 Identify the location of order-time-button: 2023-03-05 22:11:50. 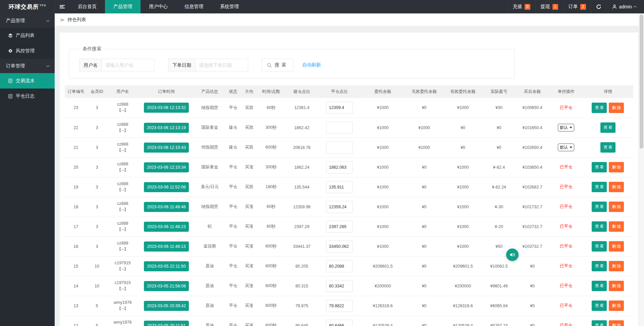
(166, 266).